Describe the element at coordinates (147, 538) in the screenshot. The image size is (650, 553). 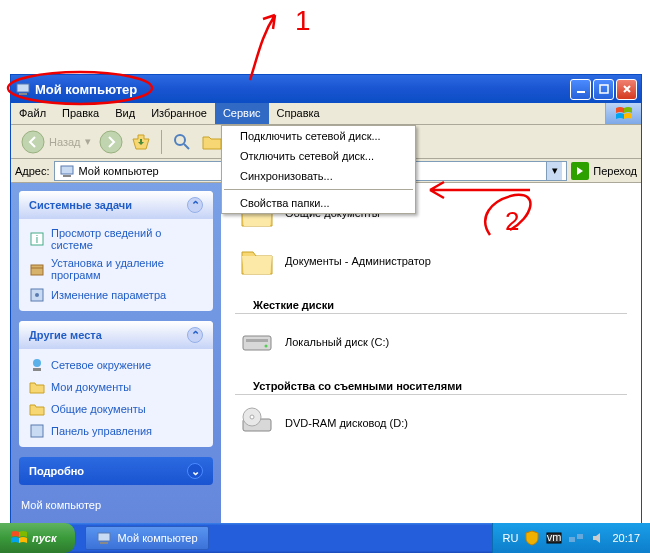
I see `taskbar-item: Мой компьютер` at that location.